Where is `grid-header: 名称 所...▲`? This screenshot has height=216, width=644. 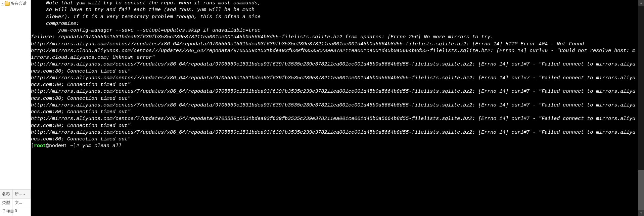 grid-header: 名称 所...▲ is located at coordinates (15, 194).